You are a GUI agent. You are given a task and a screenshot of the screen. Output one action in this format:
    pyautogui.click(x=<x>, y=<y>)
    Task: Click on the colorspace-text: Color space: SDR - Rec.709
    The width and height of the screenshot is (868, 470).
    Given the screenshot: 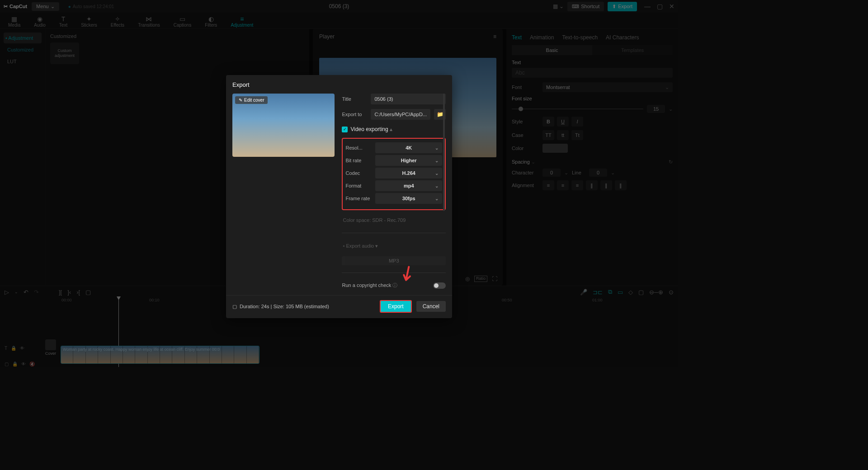 What is the action you would take?
    pyautogui.click(x=394, y=220)
    